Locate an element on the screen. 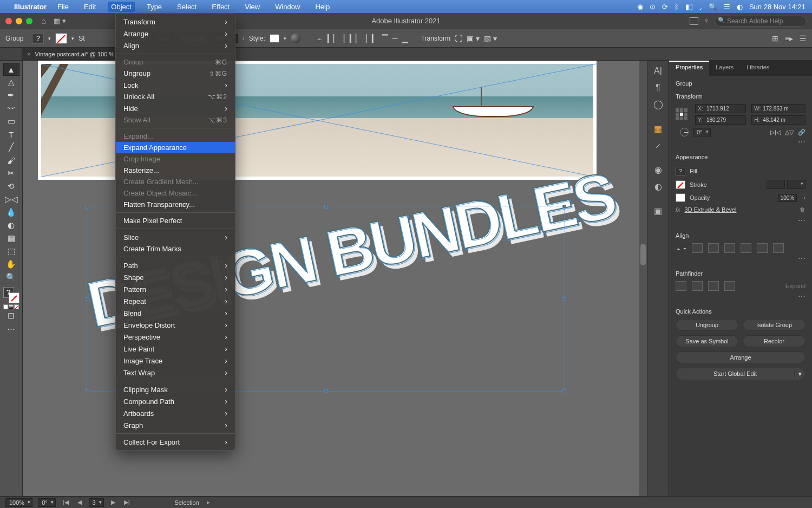 The height and width of the screenshot is (508, 812). wifi-icon: ◞ is located at coordinates (700, 6).